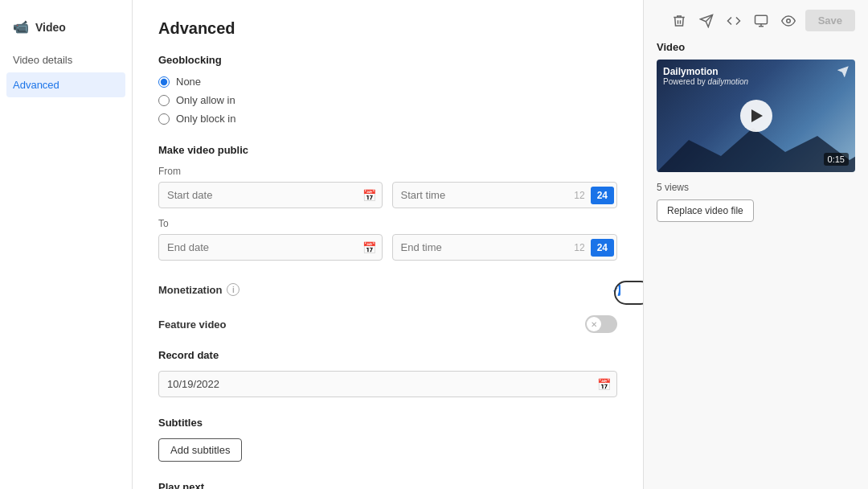  I want to click on end-date-wrap: 📅, so click(270, 248).